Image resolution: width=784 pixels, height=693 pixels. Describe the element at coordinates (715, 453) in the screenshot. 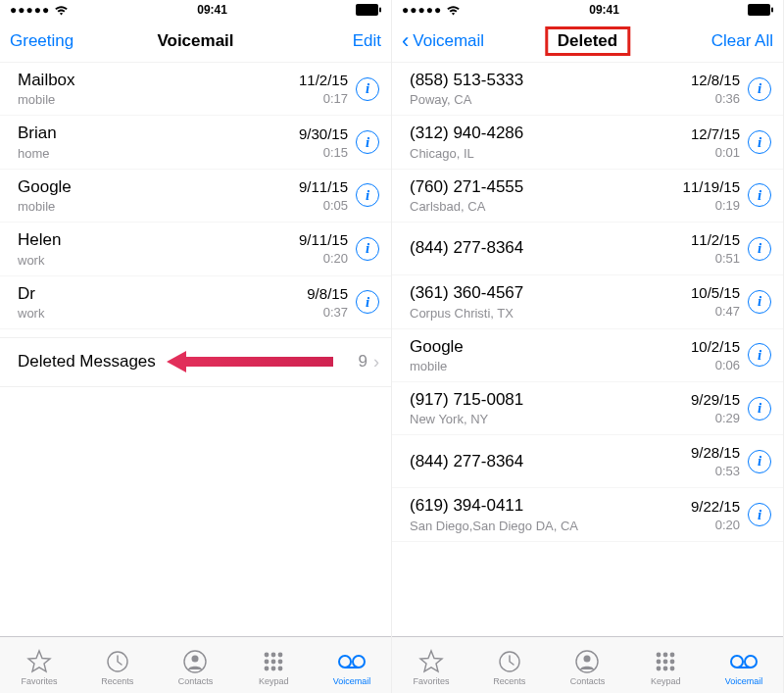

I see `row-date: 9/28/15` at that location.